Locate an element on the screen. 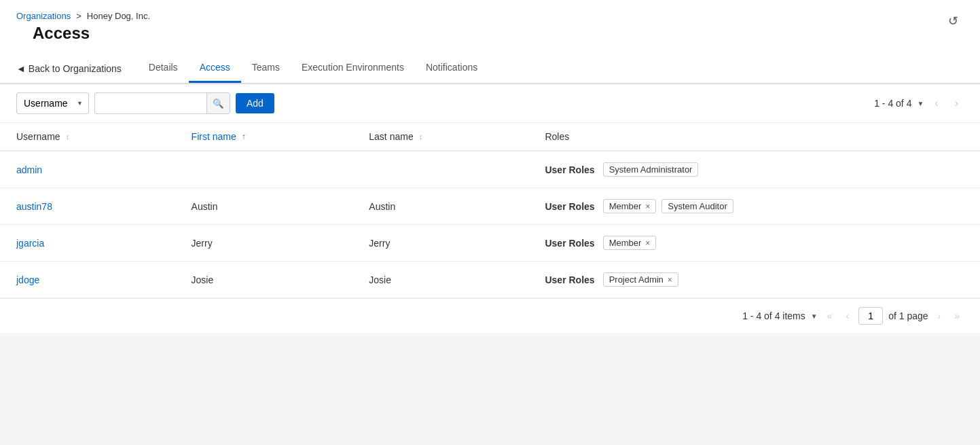 The height and width of the screenshot is (445, 980). search-icon: 🔍 is located at coordinates (219, 103).